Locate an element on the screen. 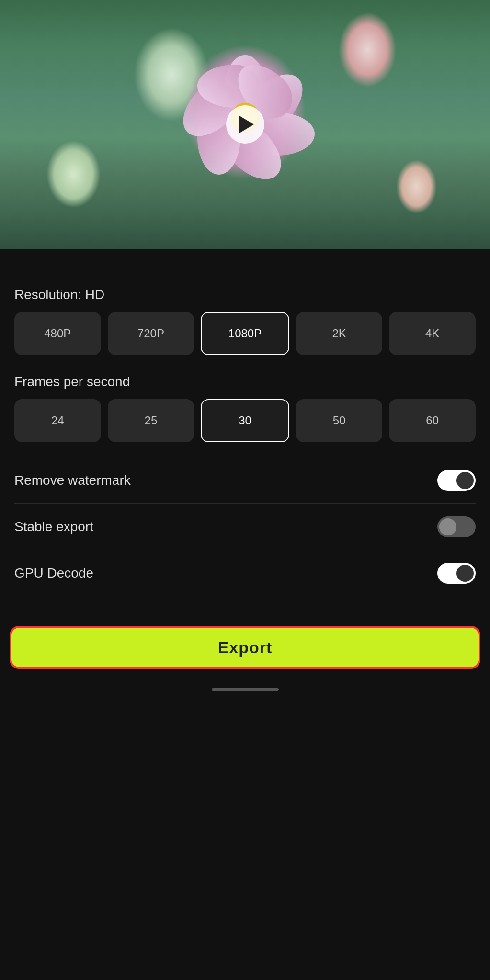 The height and width of the screenshot is (980, 490). resolution-1080p: 1080P is located at coordinates (245, 334).